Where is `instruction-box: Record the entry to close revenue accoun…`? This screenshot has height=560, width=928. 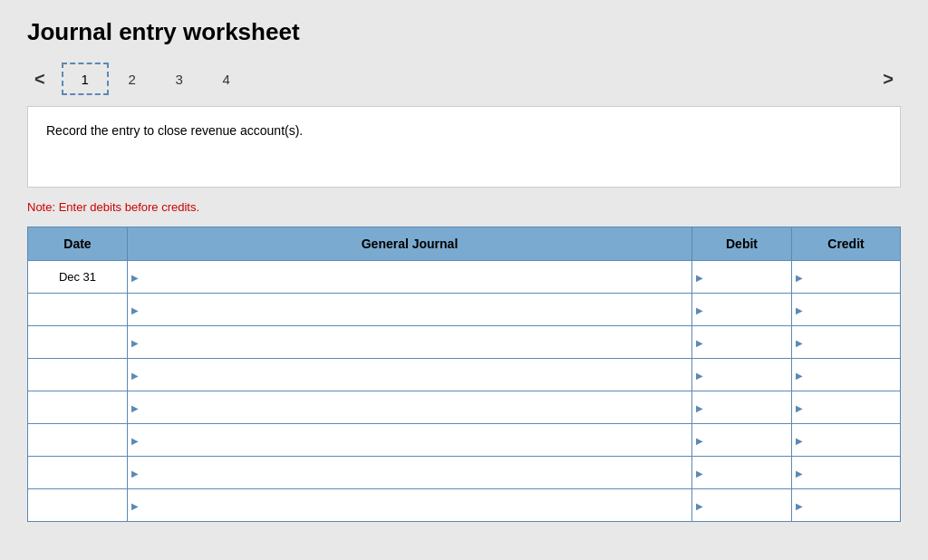
instruction-box: Record the entry to close revenue accoun… is located at coordinates (464, 147).